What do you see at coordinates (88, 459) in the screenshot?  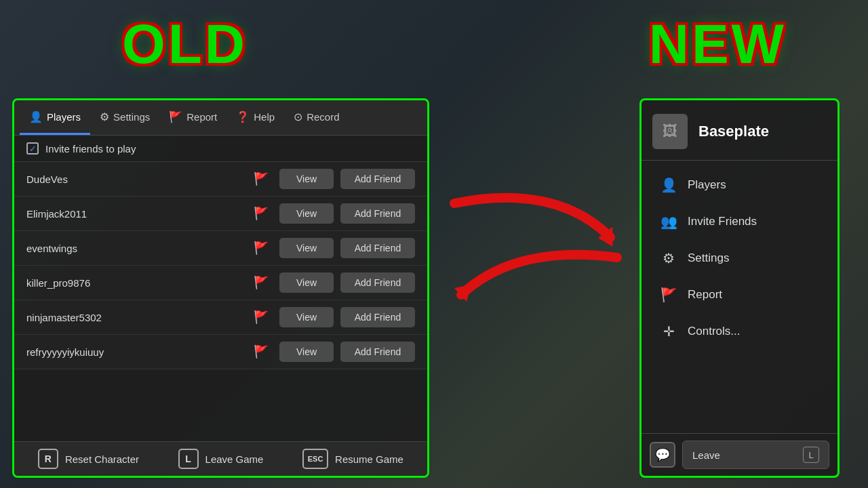 I see `reset-character-button: R Reset Character` at bounding box center [88, 459].